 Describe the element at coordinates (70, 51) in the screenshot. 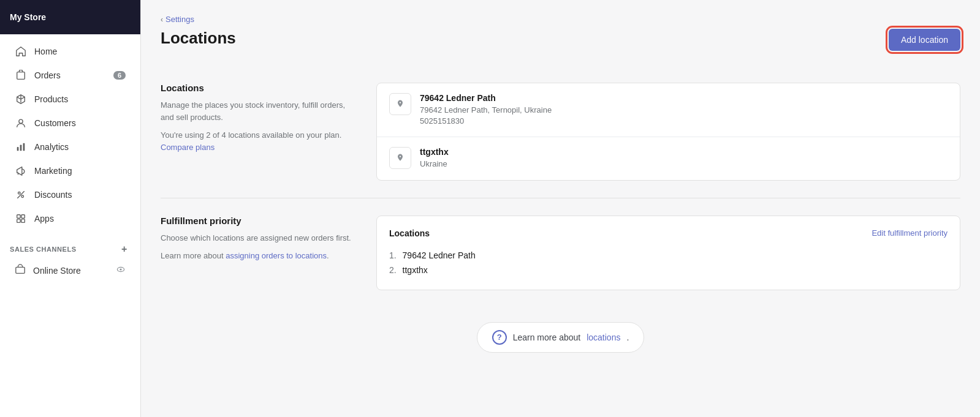

I see `sidebar-item-home: Home` at that location.